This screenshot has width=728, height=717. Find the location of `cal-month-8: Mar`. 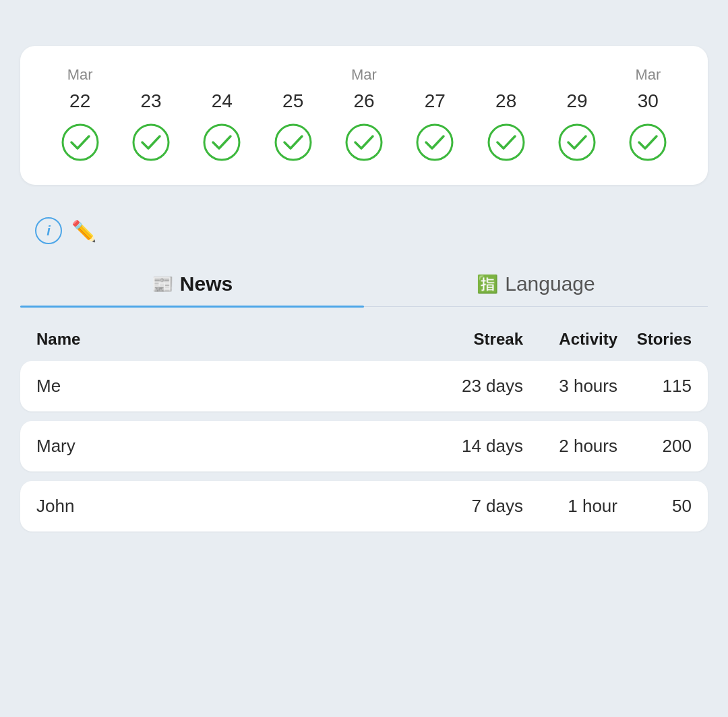

cal-month-8: Mar is located at coordinates (648, 76).